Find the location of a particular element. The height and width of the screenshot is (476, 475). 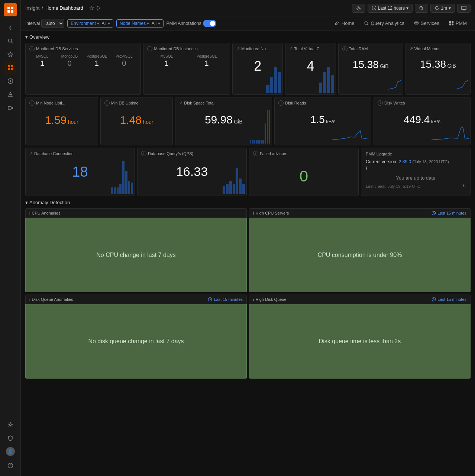

star-icon: ☆ is located at coordinates (91, 8).